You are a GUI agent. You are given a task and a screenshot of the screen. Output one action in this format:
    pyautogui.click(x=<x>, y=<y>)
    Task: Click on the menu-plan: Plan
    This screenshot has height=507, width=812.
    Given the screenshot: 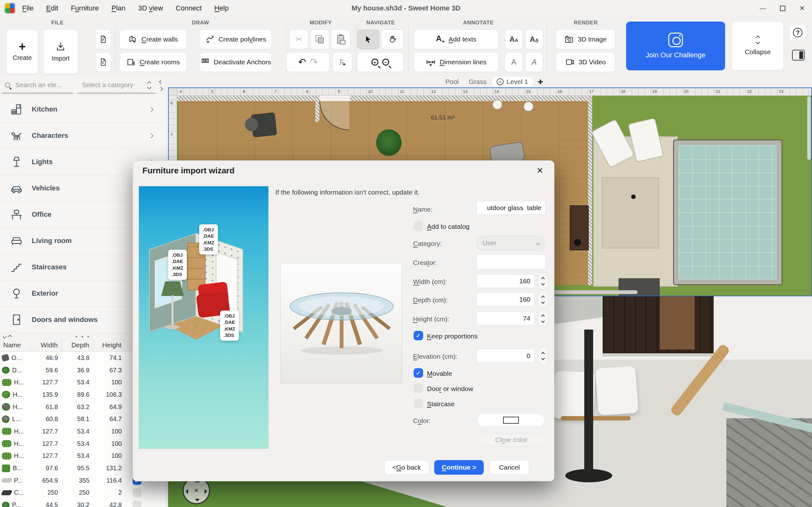 What is the action you would take?
    pyautogui.click(x=118, y=8)
    